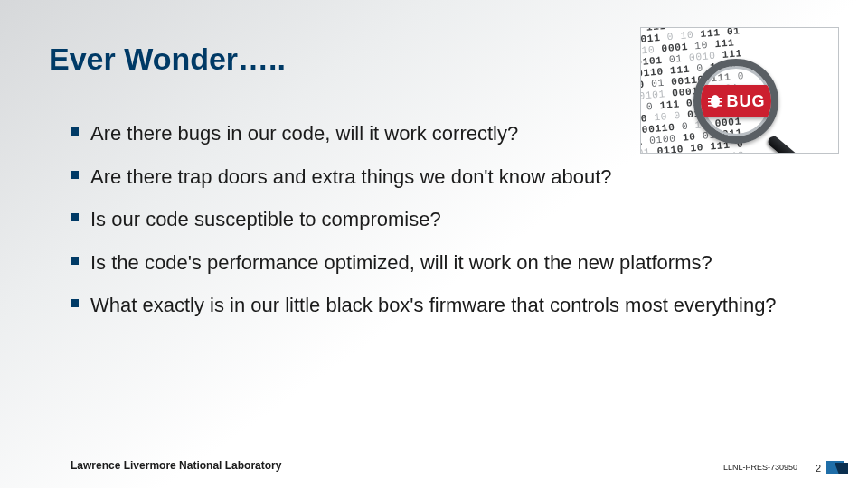 The height and width of the screenshot is (488, 868). What do you see at coordinates (442, 305) in the screenshot?
I see `list-item: What exactly is in our little black box'…` at bounding box center [442, 305].